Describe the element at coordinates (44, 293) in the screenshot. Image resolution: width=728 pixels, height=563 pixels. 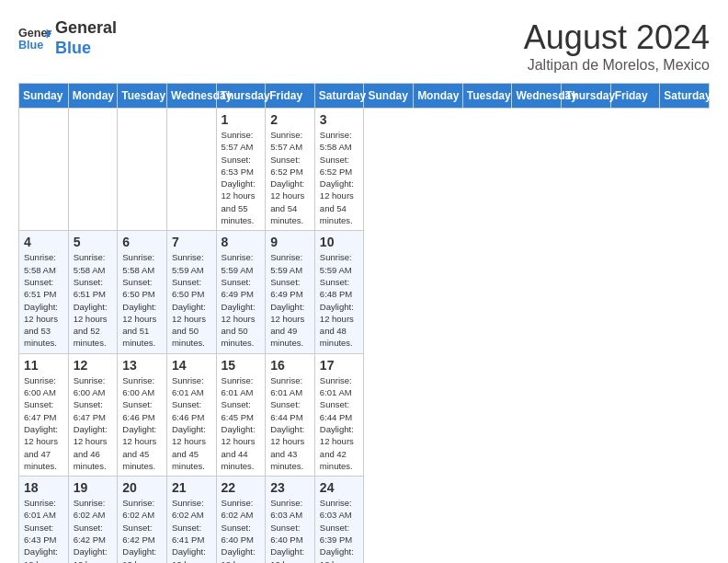
I see `calendar-cell: 4Sunrise: 5:58 AM Sunset: 6:51 PM Daylig…` at that location.